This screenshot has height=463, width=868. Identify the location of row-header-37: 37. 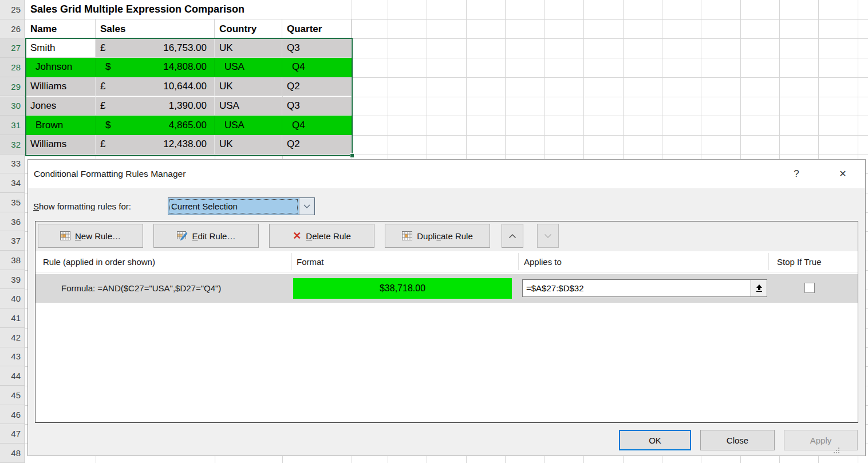
(13, 241).